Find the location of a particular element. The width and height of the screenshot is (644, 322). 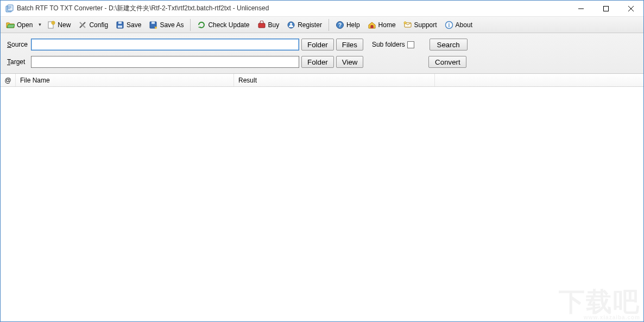

about-label: About is located at coordinates (464, 25).